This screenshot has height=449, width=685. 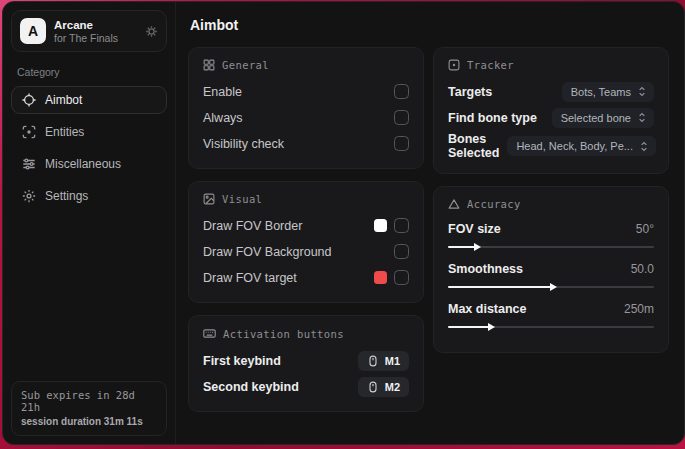 What do you see at coordinates (402, 278) in the screenshot?
I see `draw-fov-target-checkbox` at bounding box center [402, 278].